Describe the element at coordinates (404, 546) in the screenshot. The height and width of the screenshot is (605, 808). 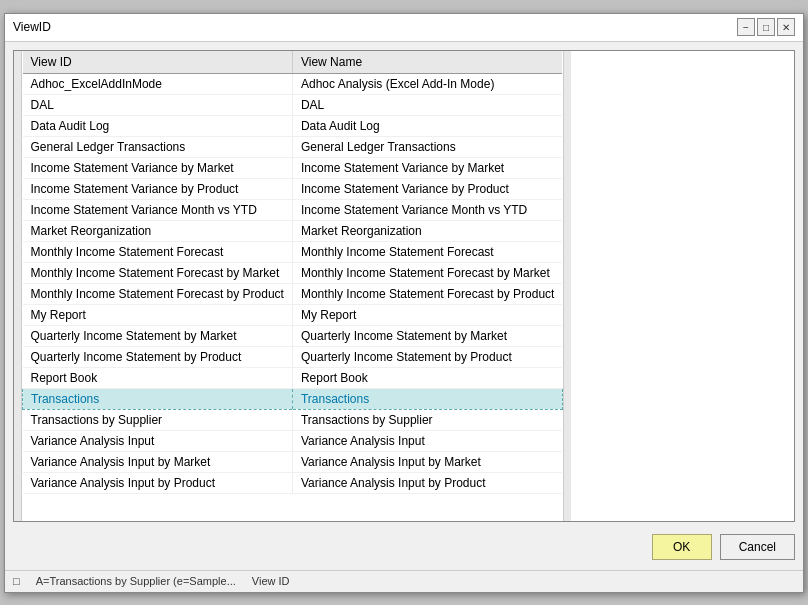
I see `button-bar: OK Cancel` at that location.